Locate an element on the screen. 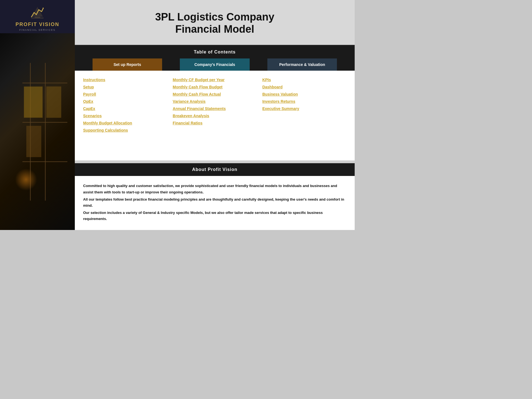 Image resolution: width=532 pixels, height=399 pixels. about-paragraph-3: Our selection includes a variety of Gene… is located at coordinates (203, 216).